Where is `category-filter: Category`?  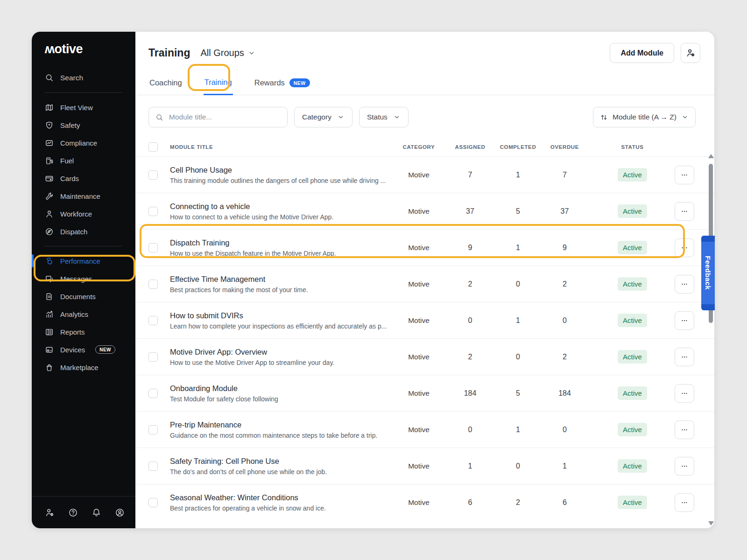
category-filter: Category is located at coordinates (323, 117).